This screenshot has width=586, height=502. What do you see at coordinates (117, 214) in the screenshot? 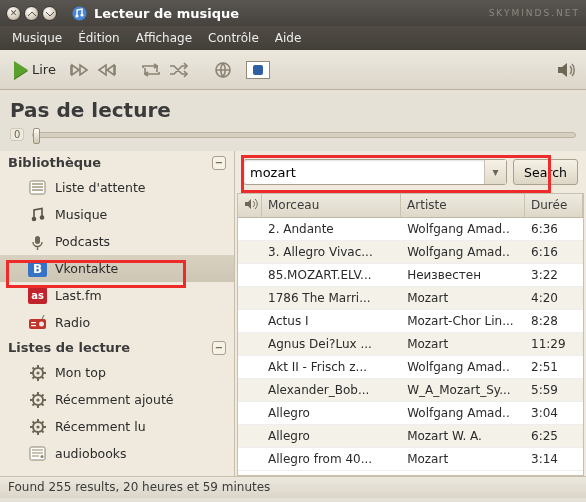
I see `sidebar-item-music: Musique` at bounding box center [117, 214].